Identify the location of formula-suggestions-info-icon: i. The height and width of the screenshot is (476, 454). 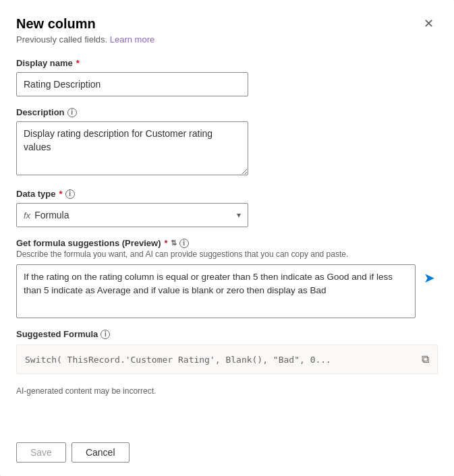
(184, 243).